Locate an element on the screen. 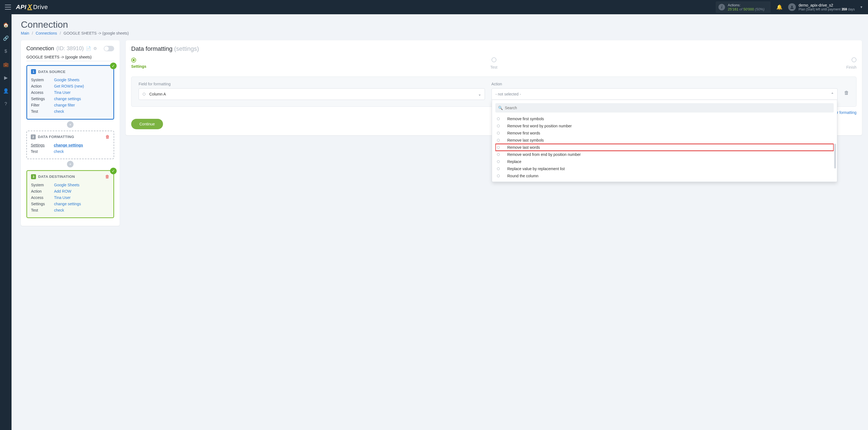 The image size is (868, 430). user-menu: demo_apix-drive_s2 Plan |Start| left unt… is located at coordinates (822, 7).